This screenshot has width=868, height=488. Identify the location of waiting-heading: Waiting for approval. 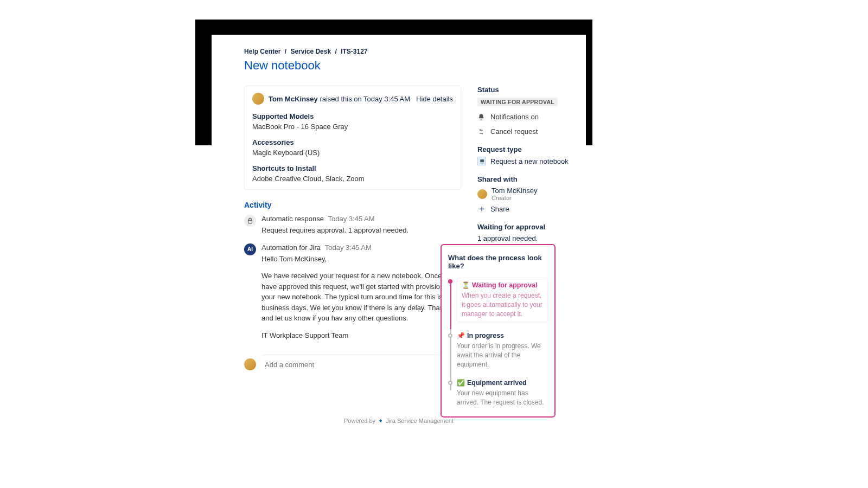
(532, 227).